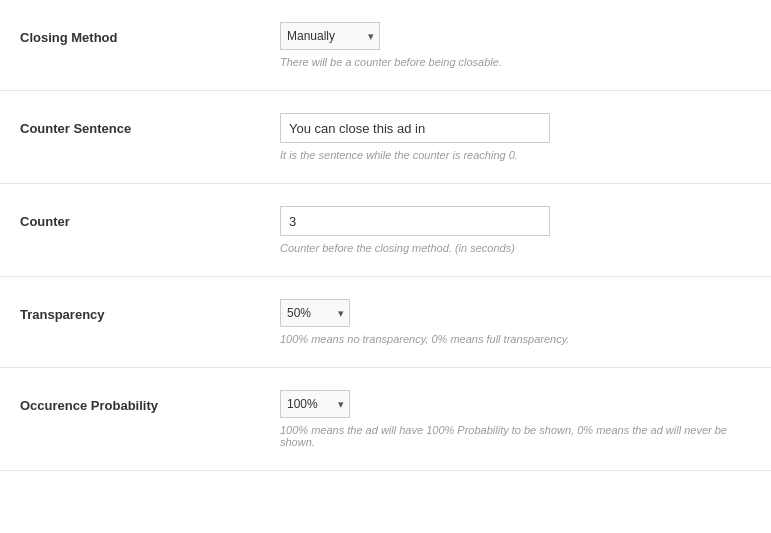 This screenshot has height=533, width=771. I want to click on hint-counter: Counter before the closing method. (in s…, so click(516, 248).